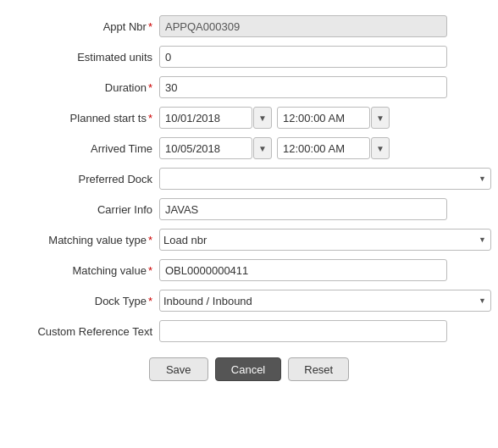 The image size is (498, 448). I want to click on planned-start-date-input, so click(206, 118).